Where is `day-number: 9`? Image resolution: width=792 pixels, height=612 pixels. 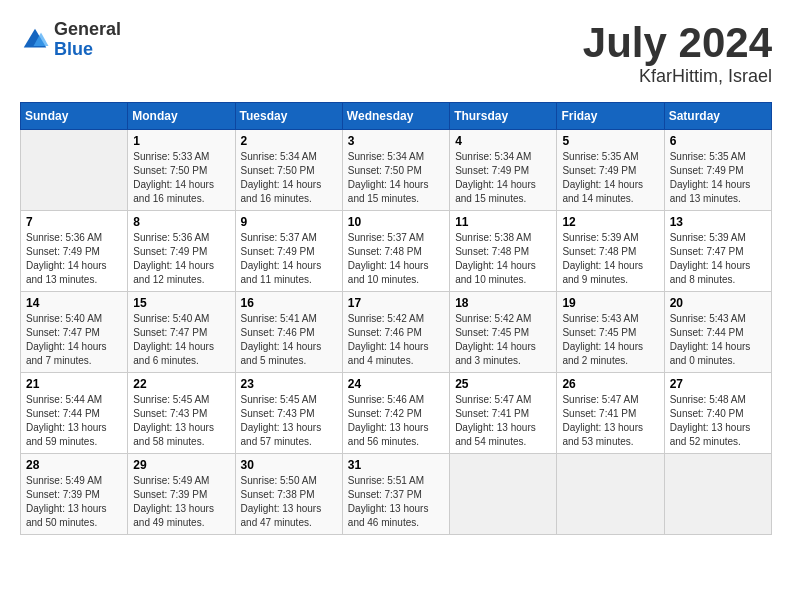 day-number: 9 is located at coordinates (289, 222).